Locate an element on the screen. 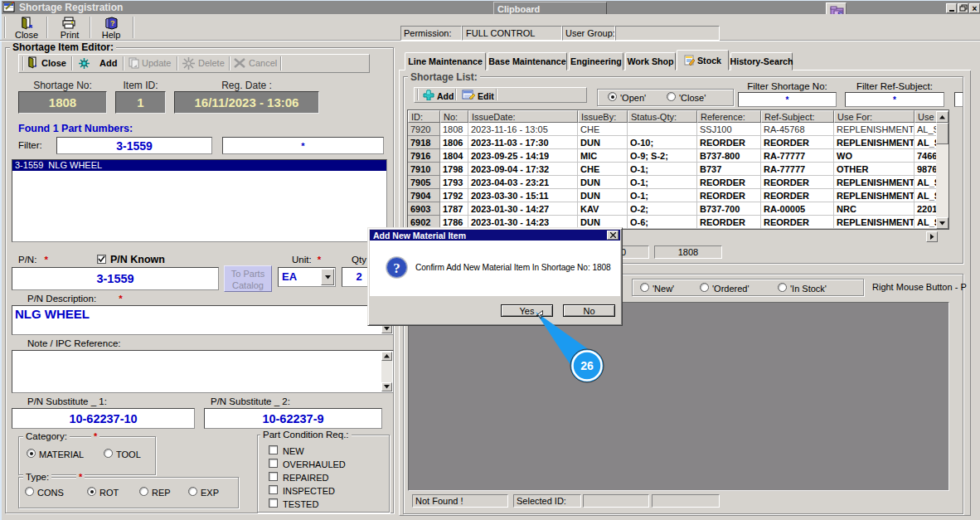 The image size is (980, 520). svg-text: 26 is located at coordinates (587, 366).